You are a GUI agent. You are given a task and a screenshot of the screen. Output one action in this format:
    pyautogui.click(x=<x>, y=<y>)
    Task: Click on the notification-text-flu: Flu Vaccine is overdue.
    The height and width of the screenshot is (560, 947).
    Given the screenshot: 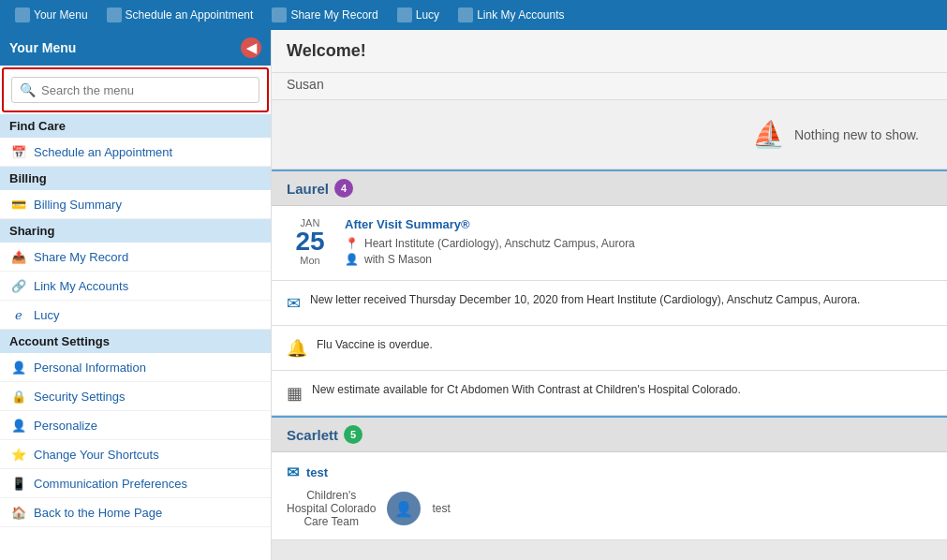 What is the action you would take?
    pyautogui.click(x=375, y=345)
    